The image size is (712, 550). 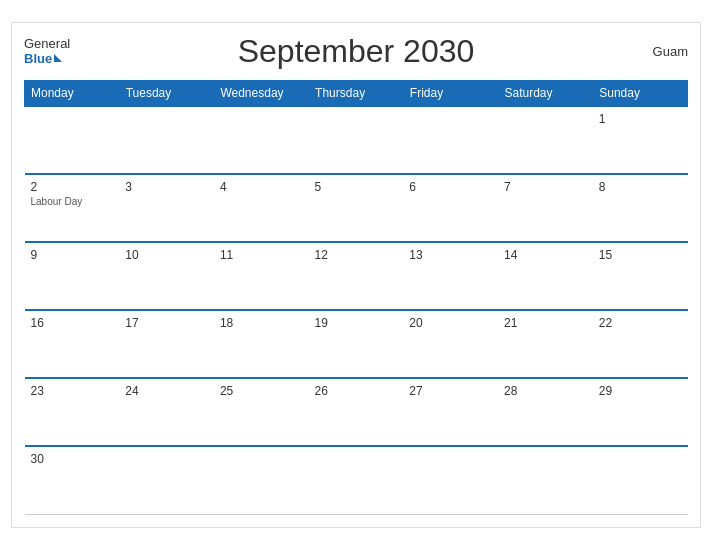 I want to click on holiday-label: Labour Day, so click(x=72, y=202).